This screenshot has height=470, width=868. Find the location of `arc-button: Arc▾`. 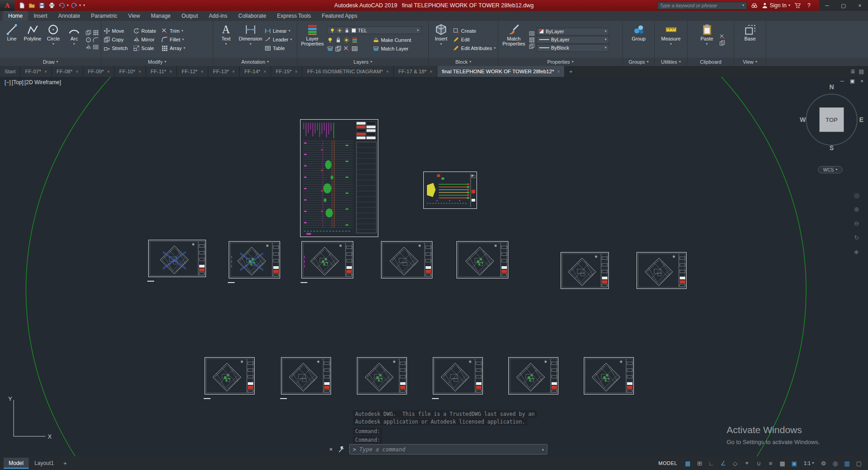

arc-button: Arc▾ is located at coordinates (74, 40).